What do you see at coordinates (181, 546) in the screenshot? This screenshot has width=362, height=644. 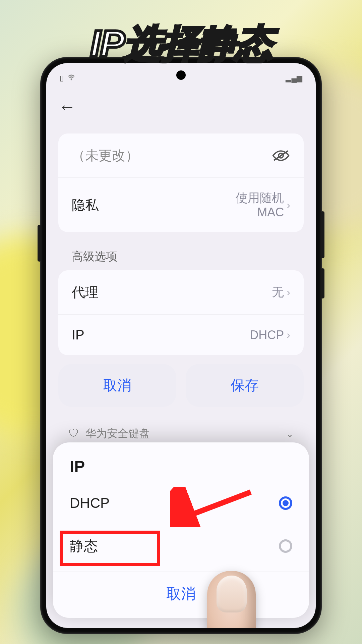 I see `sheet-option-static: 静态` at bounding box center [181, 546].